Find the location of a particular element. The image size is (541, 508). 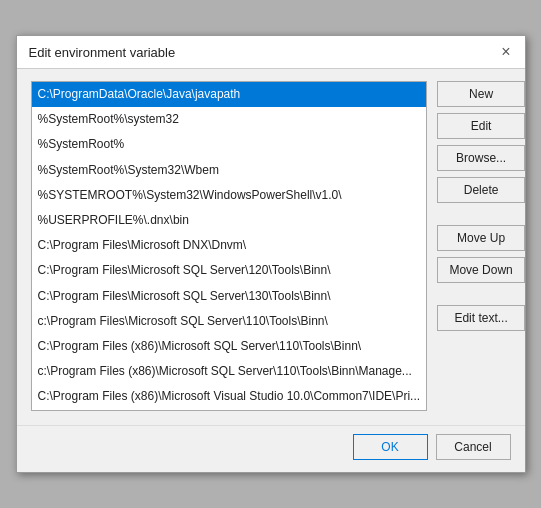

new-button: New is located at coordinates (481, 94).